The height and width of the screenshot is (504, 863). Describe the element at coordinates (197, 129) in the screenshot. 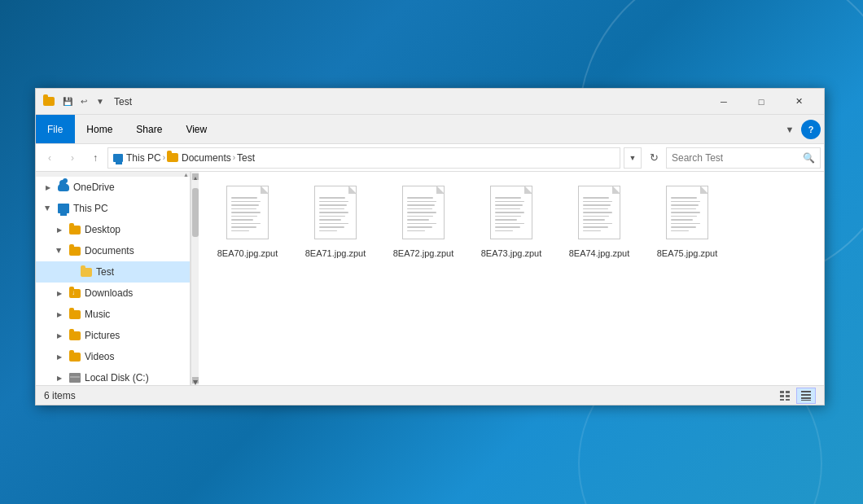

I see `ribbon-tab-view: View` at that location.